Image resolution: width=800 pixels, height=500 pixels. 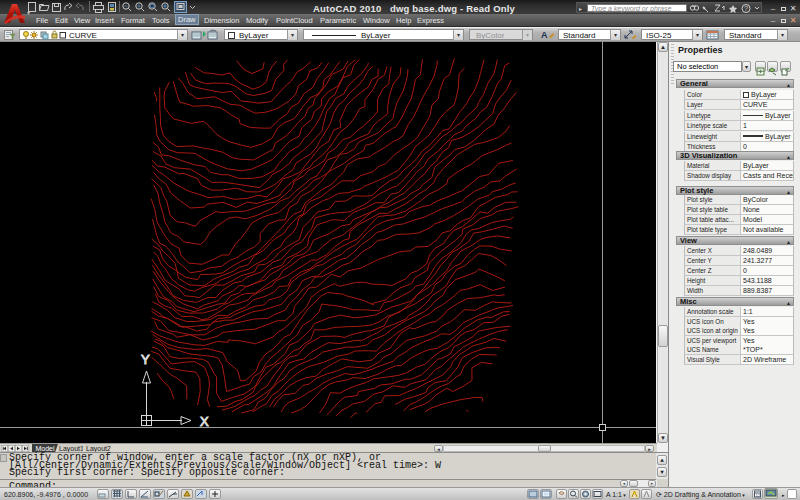 What do you see at coordinates (204, 422) in the screenshot?
I see `svg-text: X` at bounding box center [204, 422].